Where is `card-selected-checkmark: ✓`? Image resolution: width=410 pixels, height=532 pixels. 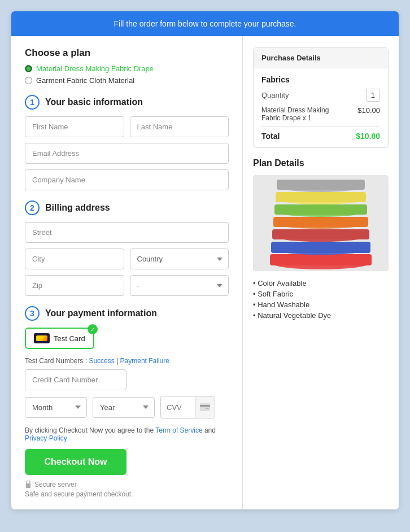 card-selected-checkmark: ✓ is located at coordinates (93, 329).